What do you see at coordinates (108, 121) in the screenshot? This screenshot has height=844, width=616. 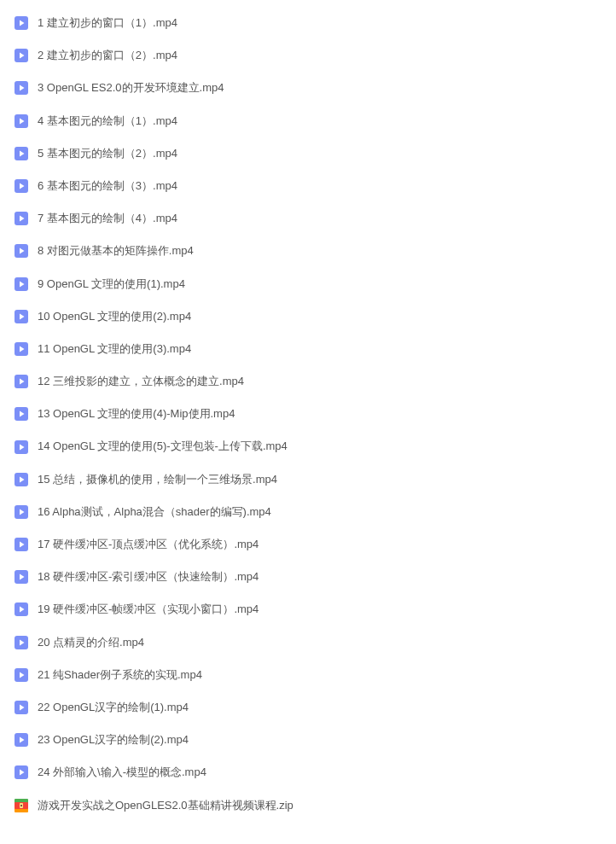 I see `file-name-label: 4 基本图元的绘制（1）.mp4` at bounding box center [108, 121].